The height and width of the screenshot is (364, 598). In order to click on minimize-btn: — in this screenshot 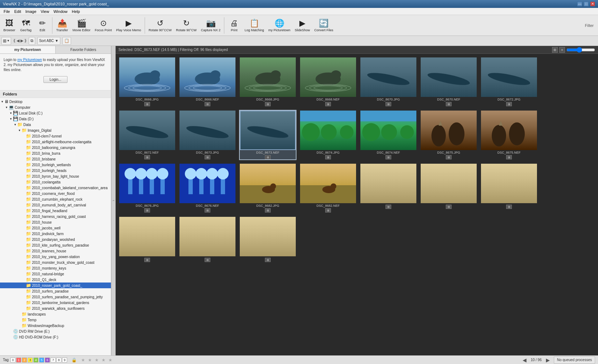, I will do `click(580, 4)`.